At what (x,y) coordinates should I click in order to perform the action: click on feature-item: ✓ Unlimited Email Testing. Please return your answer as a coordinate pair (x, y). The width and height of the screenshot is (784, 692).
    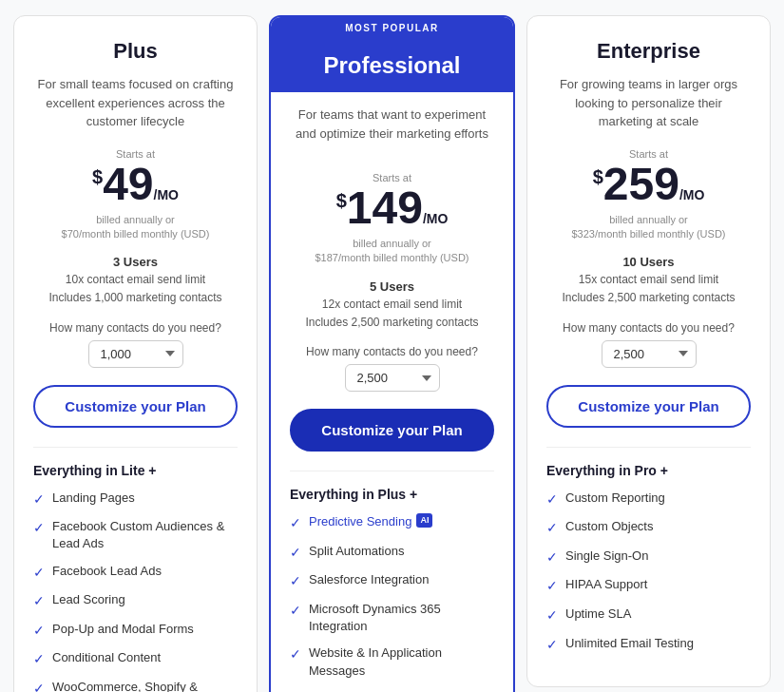
    Looking at the image, I should click on (648, 644).